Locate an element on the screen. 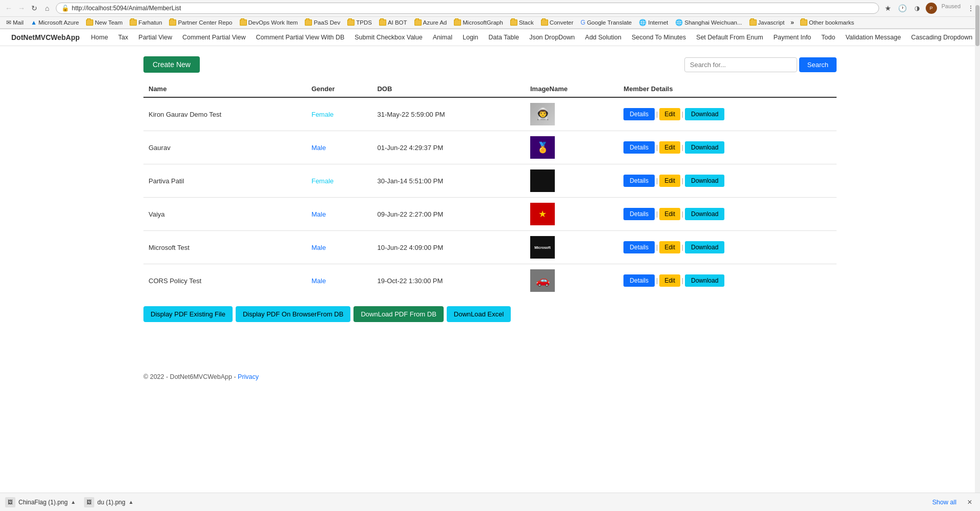 This screenshot has width=980, height=511. browser-account-button: P is located at coordinates (931, 8).